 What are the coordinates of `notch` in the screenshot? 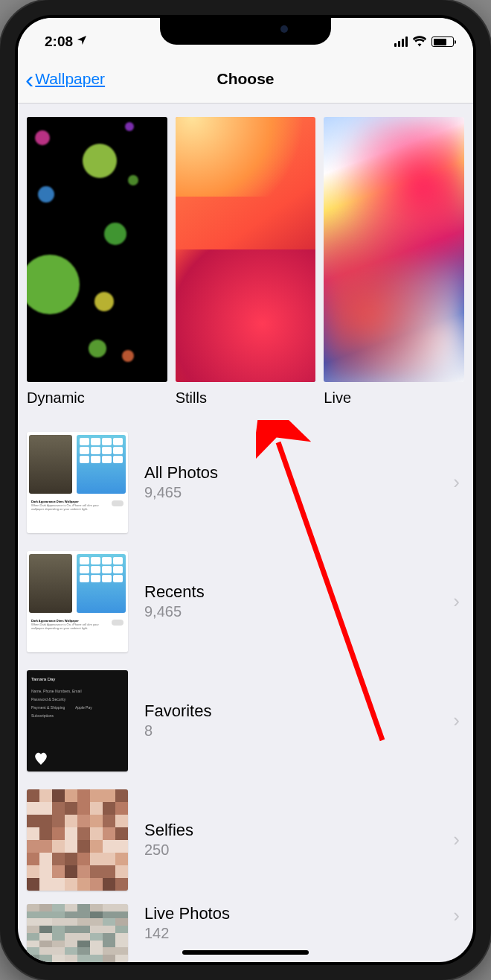 It's located at (246, 31).